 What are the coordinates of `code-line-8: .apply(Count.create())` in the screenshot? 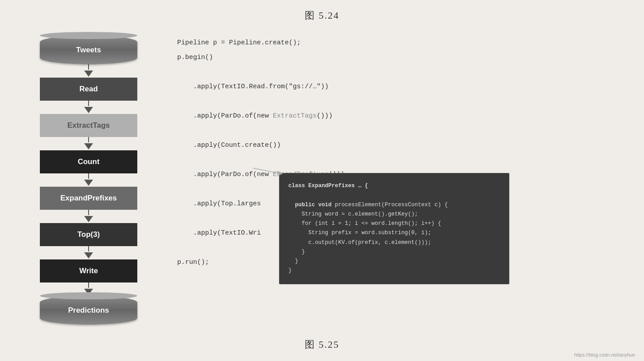 It's located at (402, 145).